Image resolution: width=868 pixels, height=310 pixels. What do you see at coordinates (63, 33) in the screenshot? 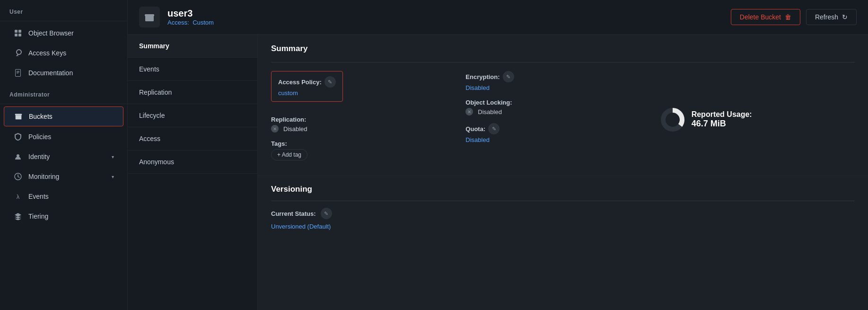
I see `sidebar-item-object-browser: Object Browser` at bounding box center [63, 33].